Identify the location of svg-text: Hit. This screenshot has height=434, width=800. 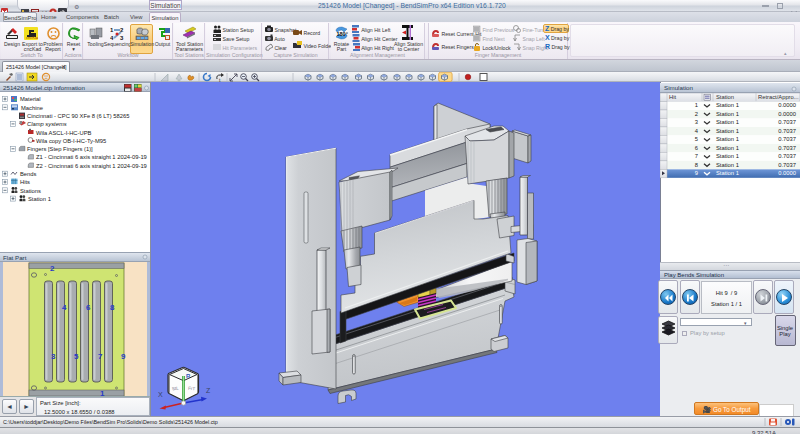
(672, 97).